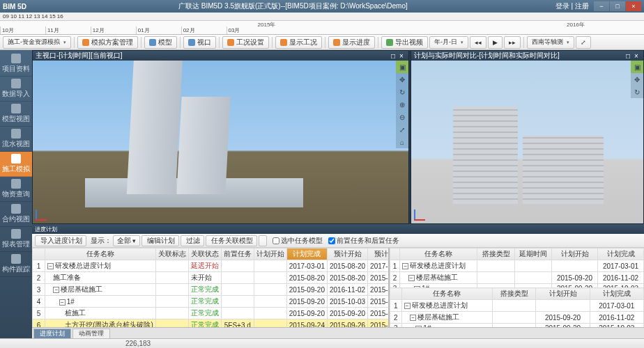 The width and height of the screenshot is (644, 348). I want to click on predecessor-checkbox: 前置任务和后置任务, so click(364, 241).